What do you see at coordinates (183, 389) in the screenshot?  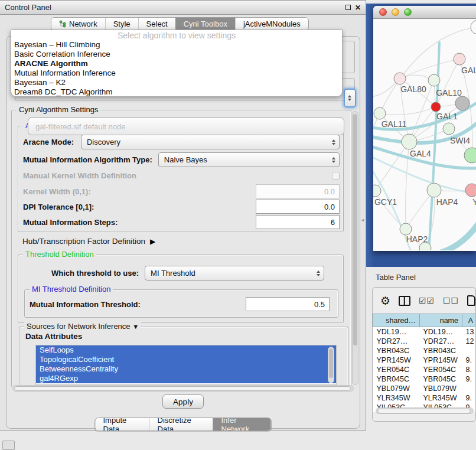 I see `settings-hscrollbar` at bounding box center [183, 389].